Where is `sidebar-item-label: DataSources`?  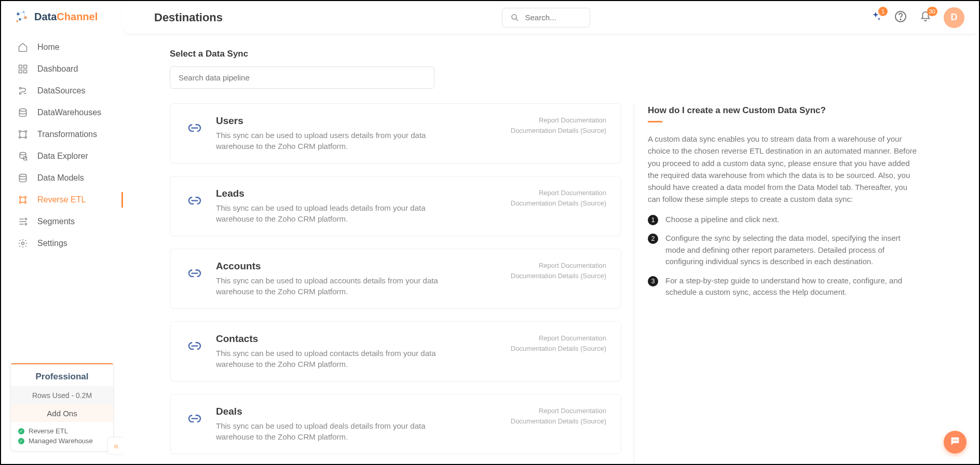
sidebar-item-label: DataSources is located at coordinates (61, 91).